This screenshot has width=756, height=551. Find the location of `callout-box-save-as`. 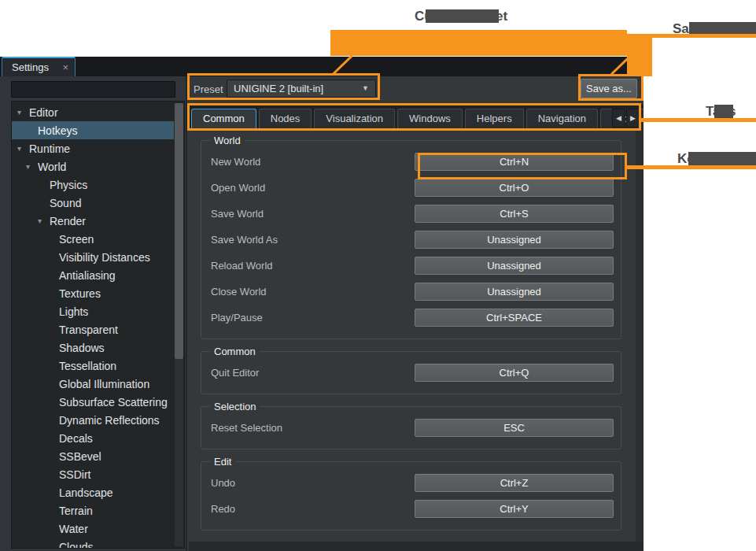

callout-box-save-as is located at coordinates (610, 87).